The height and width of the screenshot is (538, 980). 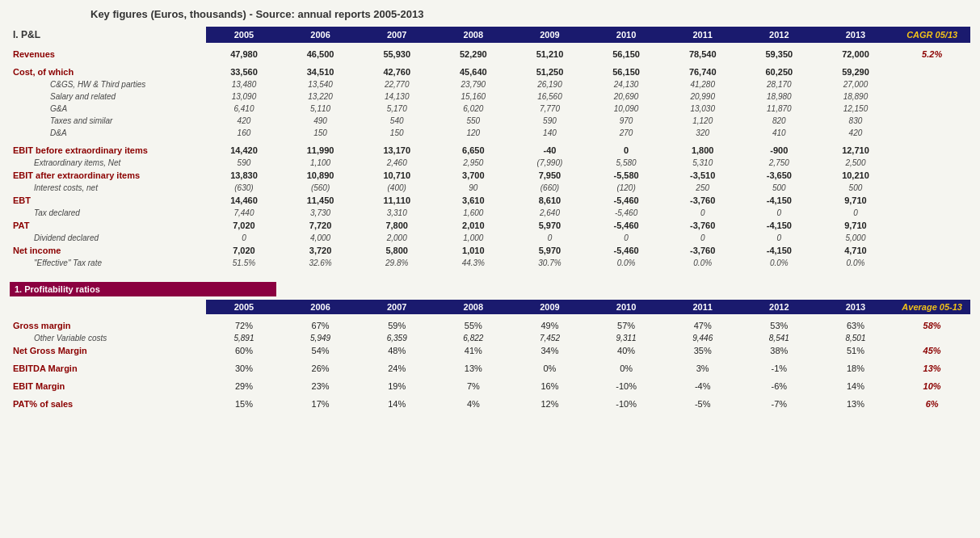 I want to click on rev-2010: 56,150, so click(x=627, y=54).